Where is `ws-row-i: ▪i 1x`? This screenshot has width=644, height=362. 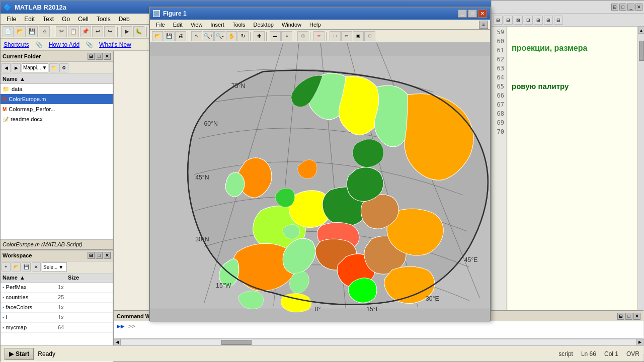
ws-row-i: ▪i 1x is located at coordinates (56, 318).